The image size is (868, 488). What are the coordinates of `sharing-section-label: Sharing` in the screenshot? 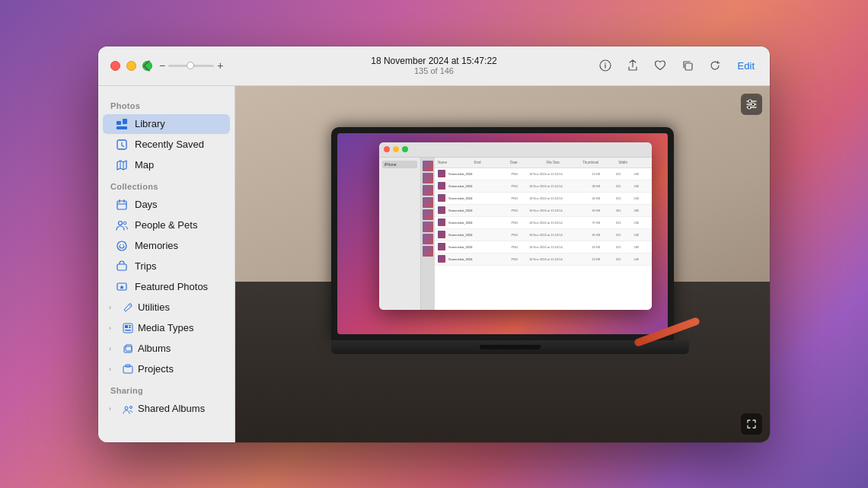 It's located at (166, 389).